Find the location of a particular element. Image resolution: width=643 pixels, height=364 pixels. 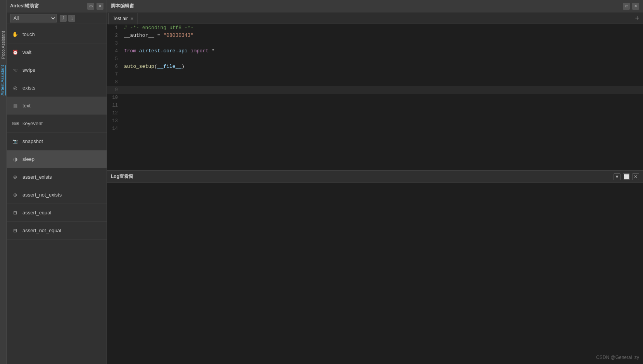

code-line-13: 13 is located at coordinates (375, 121).